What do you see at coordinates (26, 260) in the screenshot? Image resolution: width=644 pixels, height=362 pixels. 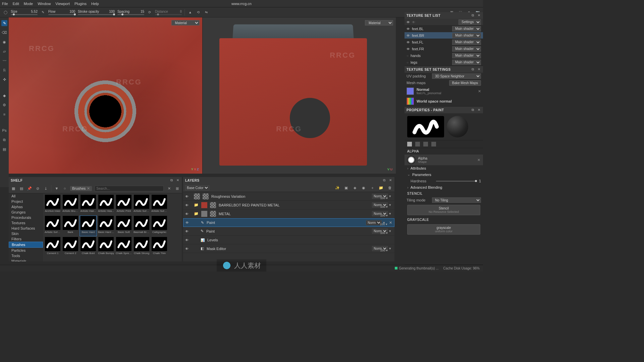 I see `shelf-category-materials: Materials` at bounding box center [26, 260].